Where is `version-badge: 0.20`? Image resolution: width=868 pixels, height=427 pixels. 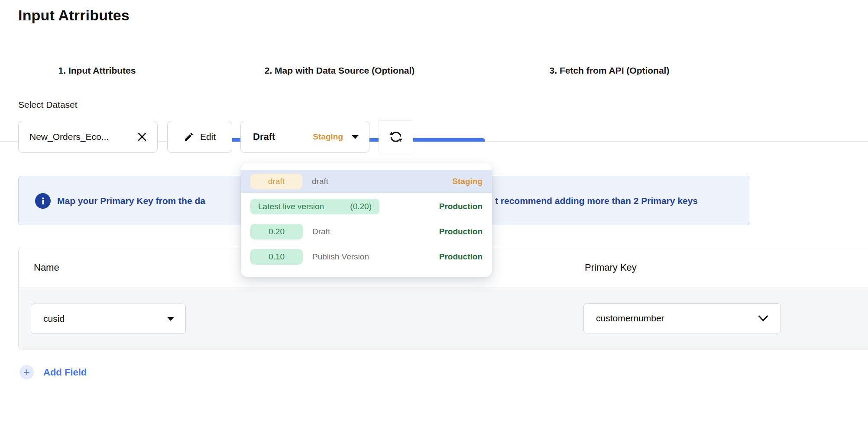 version-badge: 0.20 is located at coordinates (276, 232).